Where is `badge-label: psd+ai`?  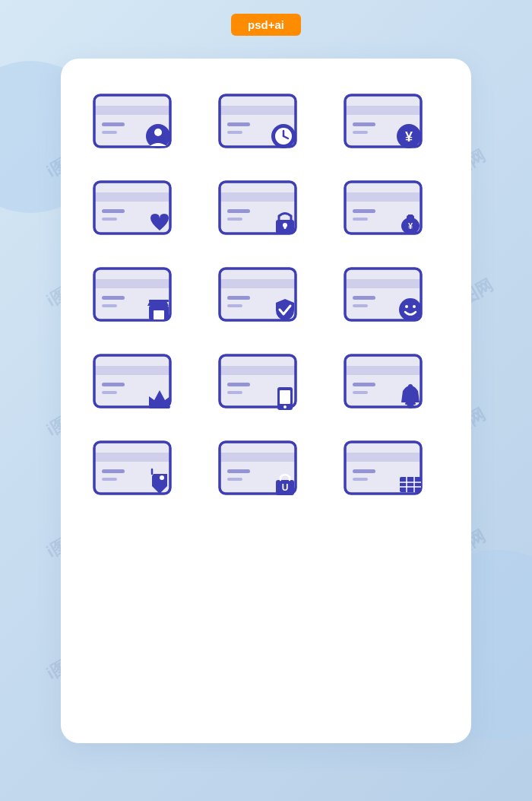
badge-label: psd+ai is located at coordinates (266, 24).